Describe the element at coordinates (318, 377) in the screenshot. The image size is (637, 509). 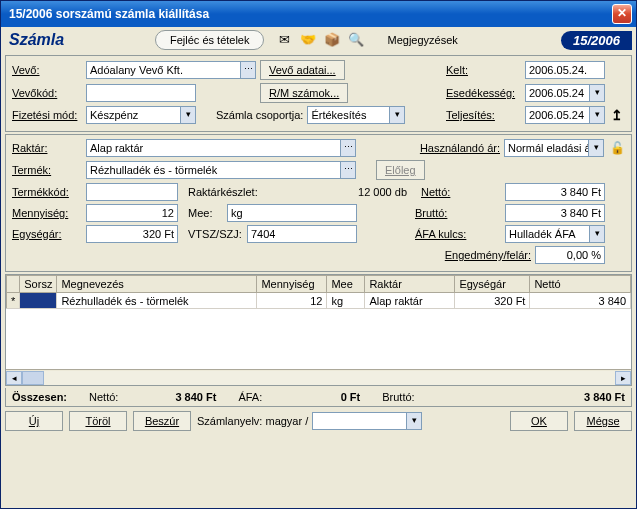
I see `h-scrollbar: ◂ ▸` at that location.